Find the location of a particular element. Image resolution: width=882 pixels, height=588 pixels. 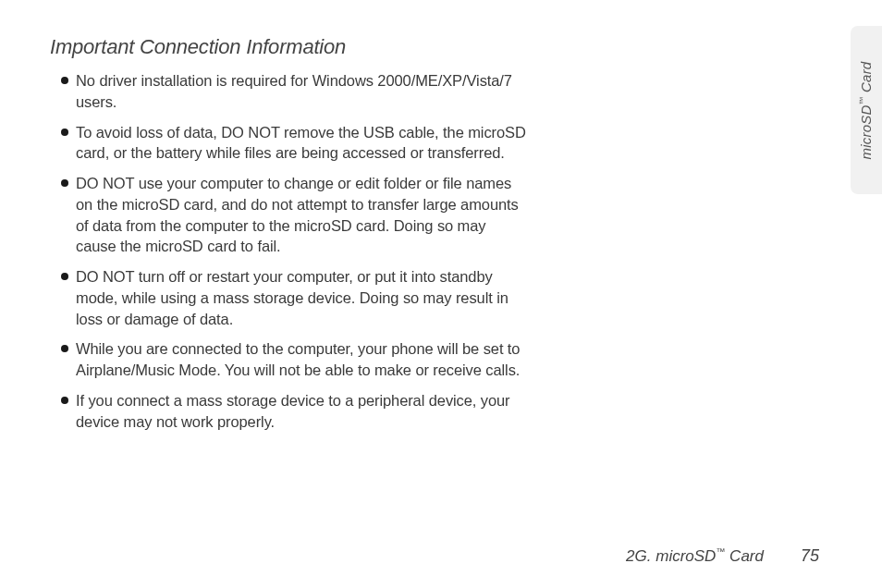

footer-section-suffix: Card is located at coordinates (744, 557).